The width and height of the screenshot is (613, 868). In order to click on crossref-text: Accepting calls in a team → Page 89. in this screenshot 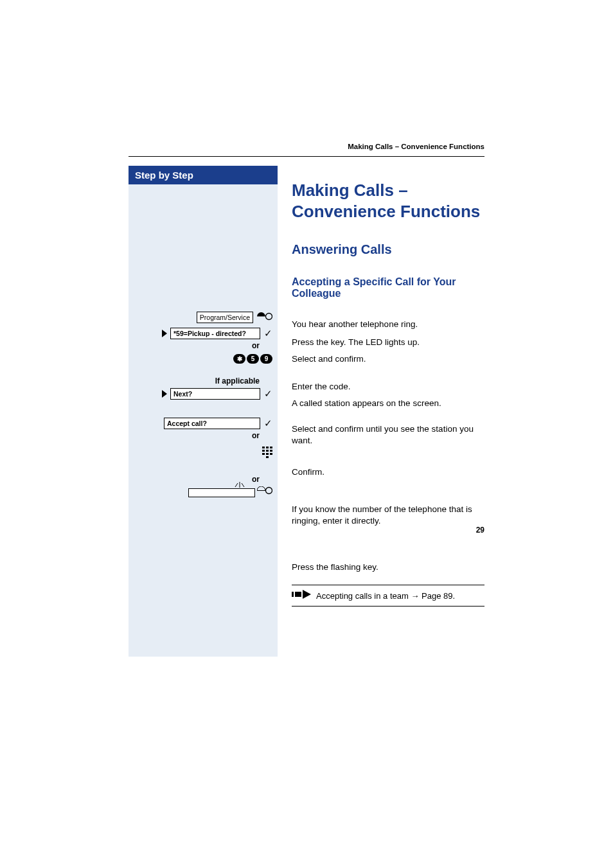, I will do `click(386, 596)`.